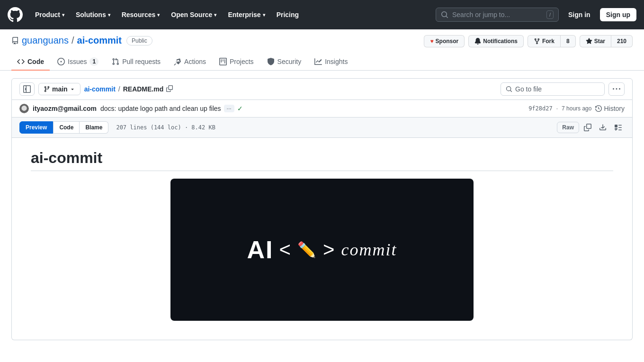  Describe the element at coordinates (432, 41) in the screenshot. I see `heart-icon: ♥` at that location.